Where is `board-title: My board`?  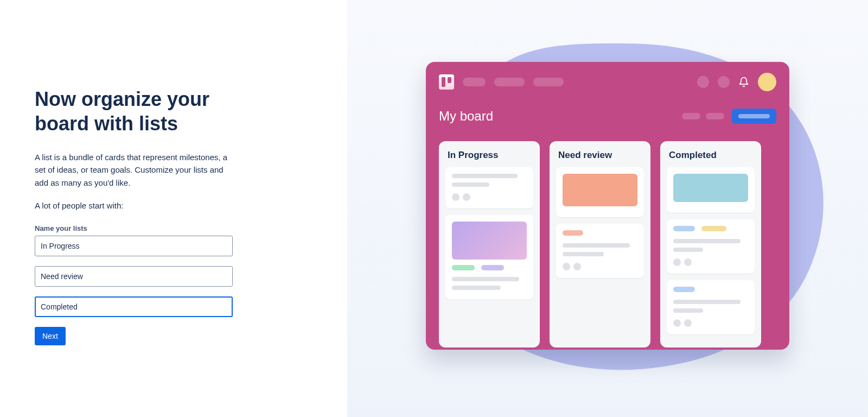
board-title: My board is located at coordinates (560, 116).